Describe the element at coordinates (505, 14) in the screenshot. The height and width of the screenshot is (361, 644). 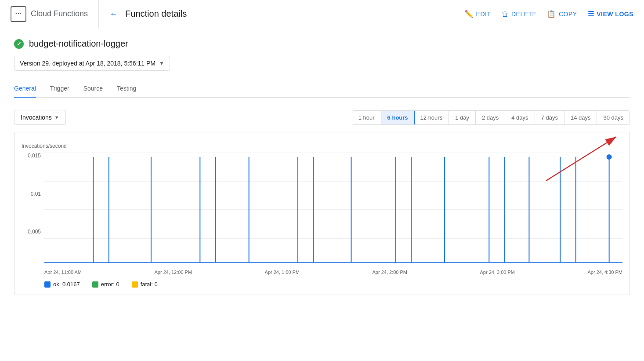
I see `delete-icon: 🗑` at that location.